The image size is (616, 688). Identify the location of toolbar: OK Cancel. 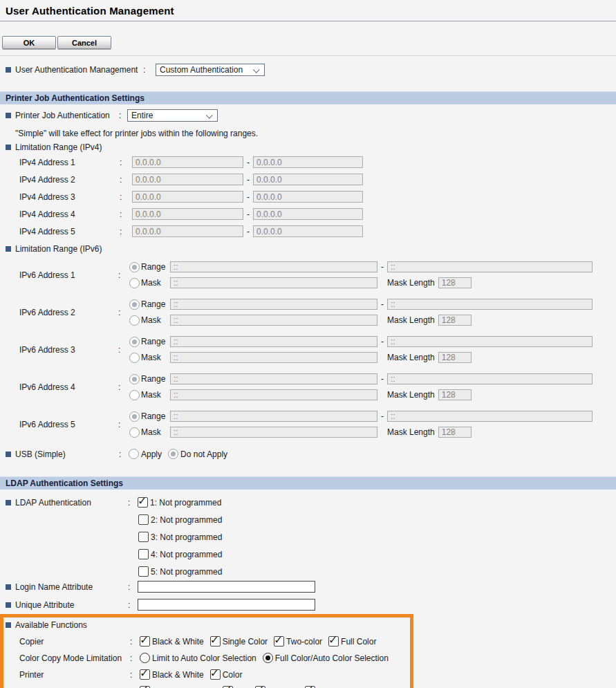
(309, 43).